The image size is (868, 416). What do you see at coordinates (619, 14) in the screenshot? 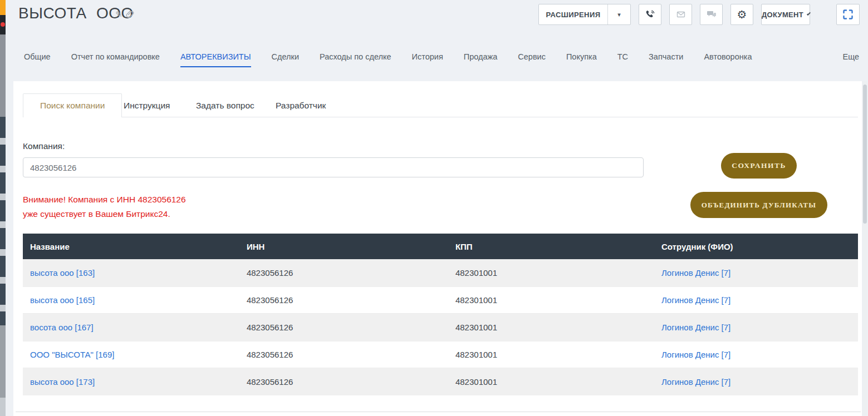
I see `extensions-caret-button: ▾` at bounding box center [619, 14].